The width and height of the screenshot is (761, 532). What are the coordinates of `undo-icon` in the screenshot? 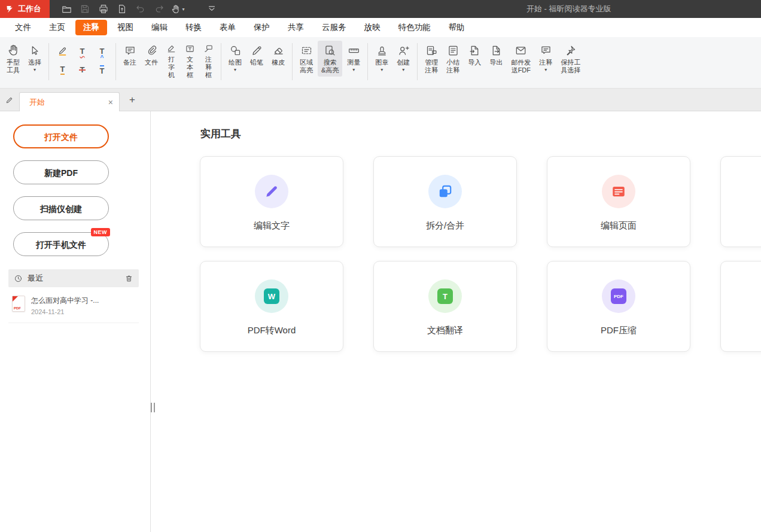 It's located at (141, 9).